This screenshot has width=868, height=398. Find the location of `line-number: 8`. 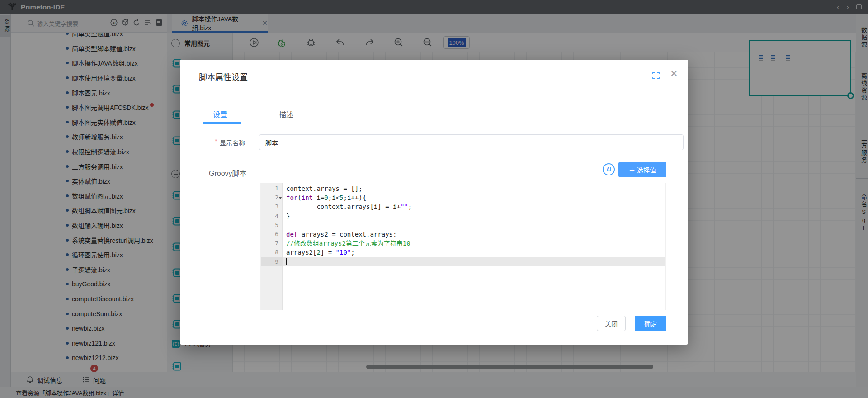

line-number: 8 is located at coordinates (272, 252).